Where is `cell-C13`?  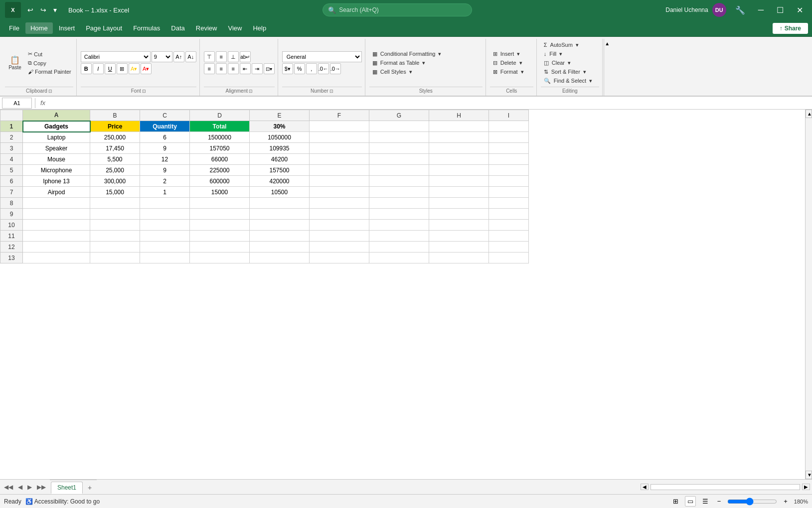
cell-C13 is located at coordinates (165, 258).